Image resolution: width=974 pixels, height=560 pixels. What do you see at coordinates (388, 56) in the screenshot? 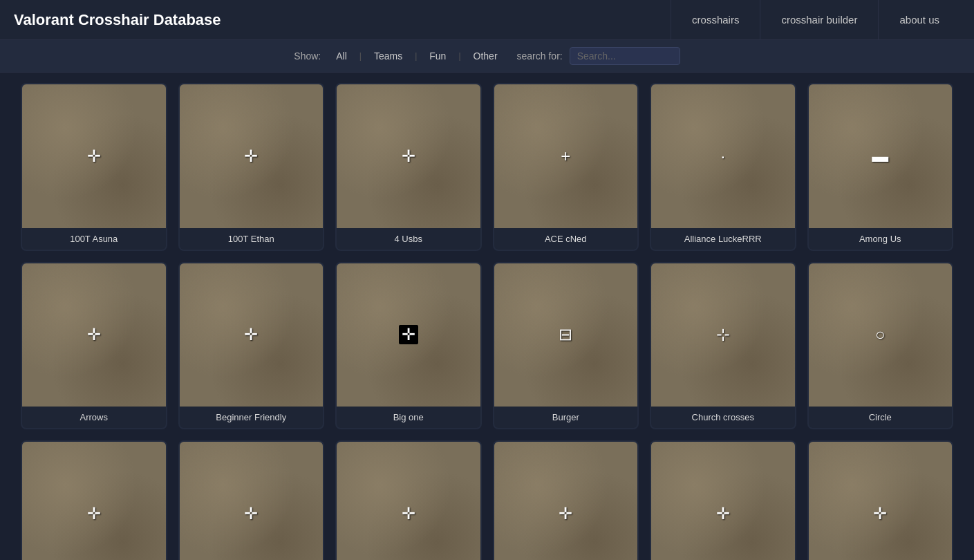
I see `filter-teams: Teams` at bounding box center [388, 56].